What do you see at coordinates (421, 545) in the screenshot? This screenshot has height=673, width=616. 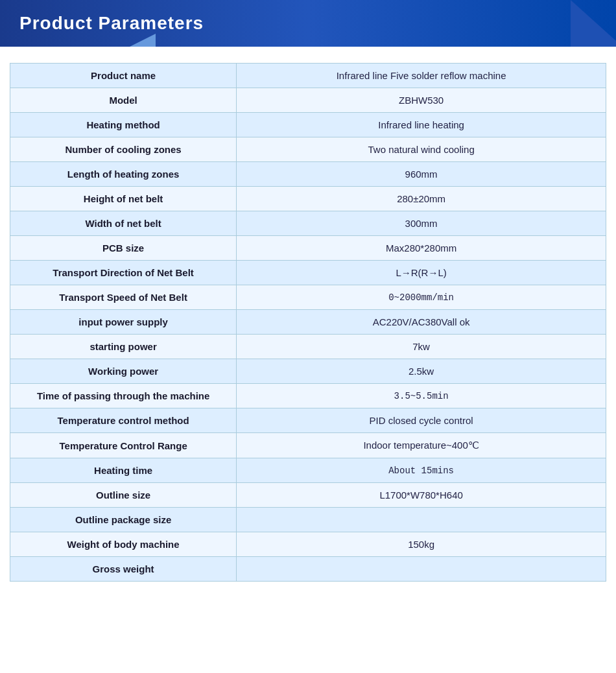 I see `param-value: 150kg` at bounding box center [421, 545].